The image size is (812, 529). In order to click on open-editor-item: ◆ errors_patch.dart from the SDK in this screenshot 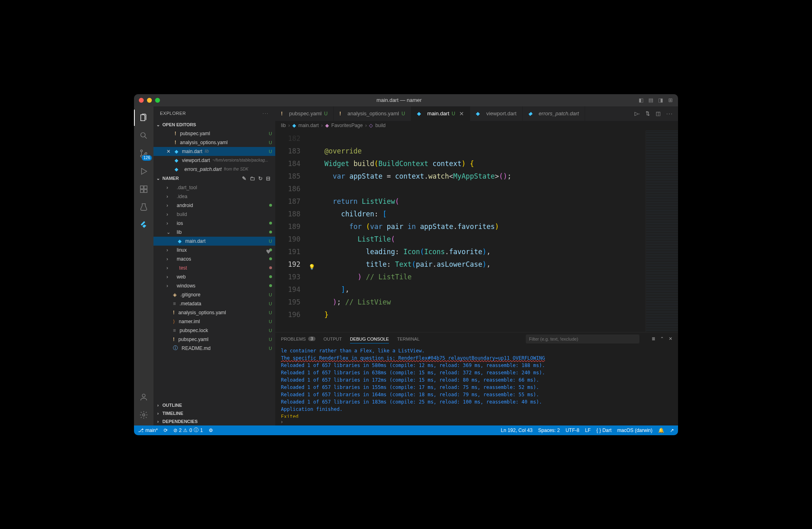, I will do `click(214, 169)`.